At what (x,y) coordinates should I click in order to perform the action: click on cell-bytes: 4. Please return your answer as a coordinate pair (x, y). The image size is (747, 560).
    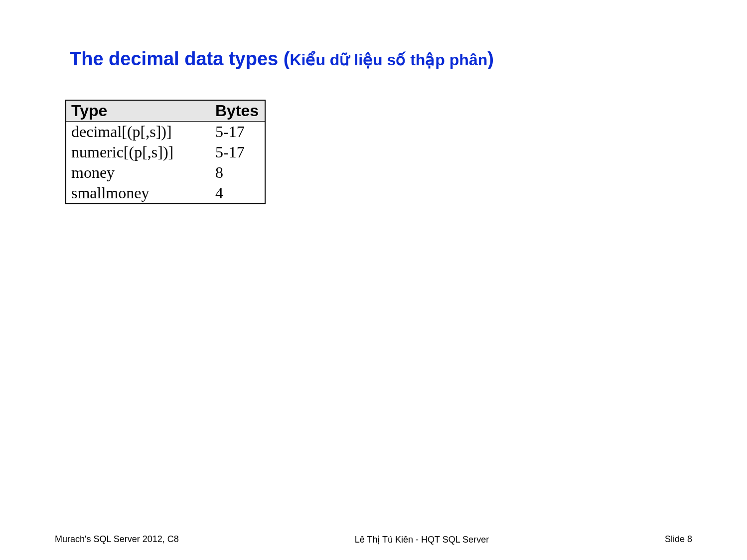
    Looking at the image, I should click on (238, 193).